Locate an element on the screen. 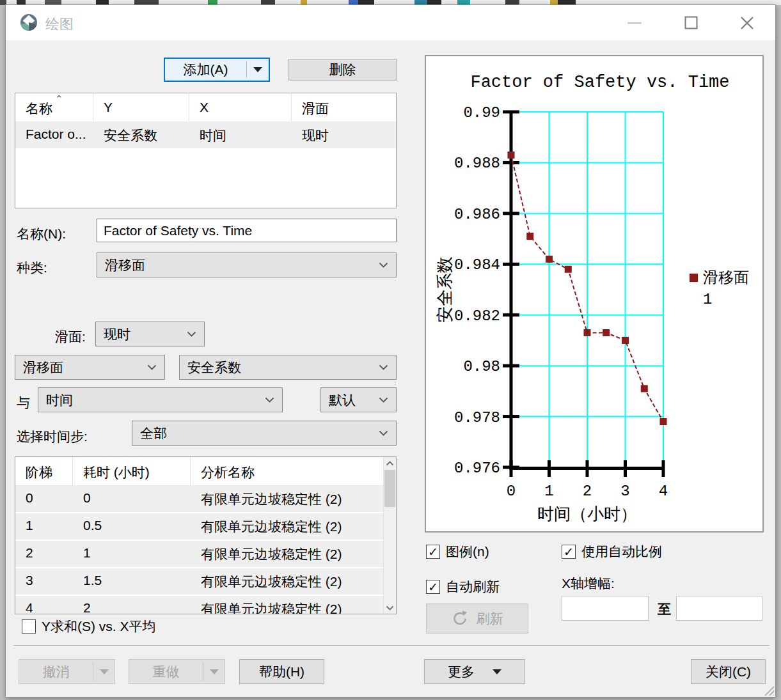 This screenshot has width=781, height=700. svg-text: 0.986 is located at coordinates (477, 215).